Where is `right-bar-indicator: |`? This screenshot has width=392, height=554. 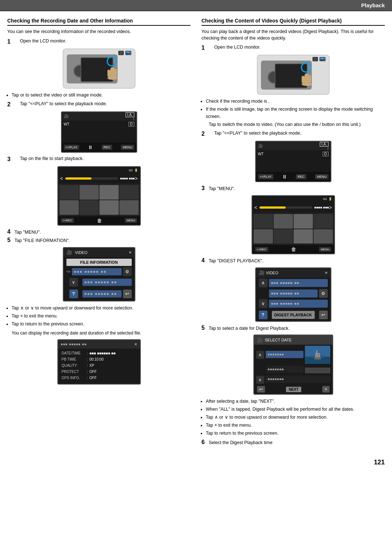
right-bar-indicator: | is located at coordinates (328, 148).